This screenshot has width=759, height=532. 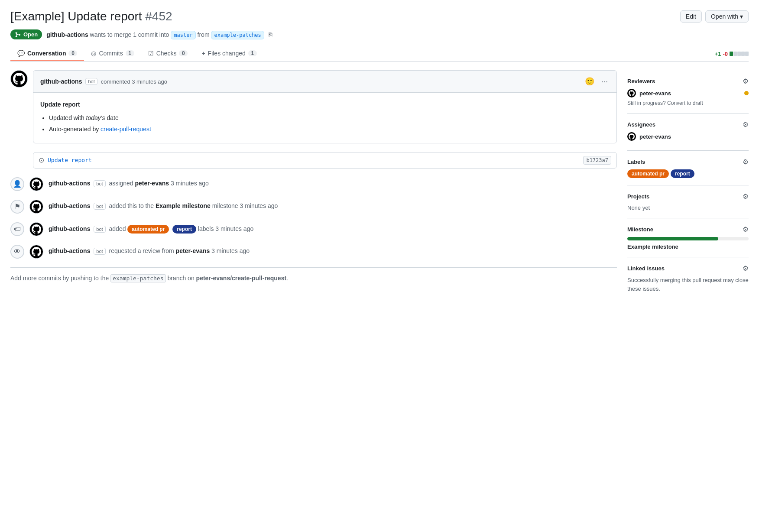 What do you see at coordinates (242, 278) in the screenshot?
I see `footer-repo: peter-evans/create-pull-request` at bounding box center [242, 278].